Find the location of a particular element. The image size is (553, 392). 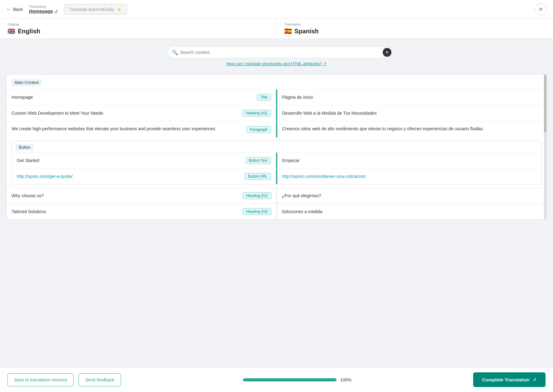

translation-text: Empezar is located at coordinates (291, 160).